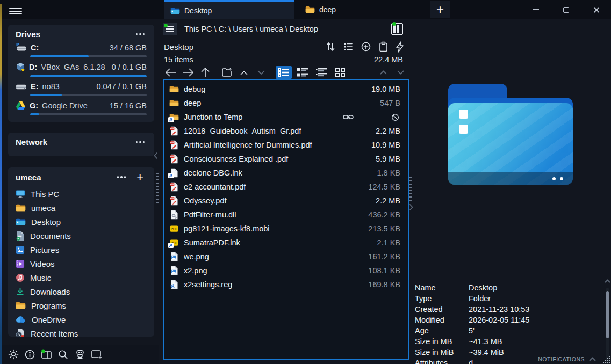 The height and width of the screenshot is (364, 611). Describe the element at coordinates (366, 47) in the screenshot. I see `add-circle-icon` at that location.